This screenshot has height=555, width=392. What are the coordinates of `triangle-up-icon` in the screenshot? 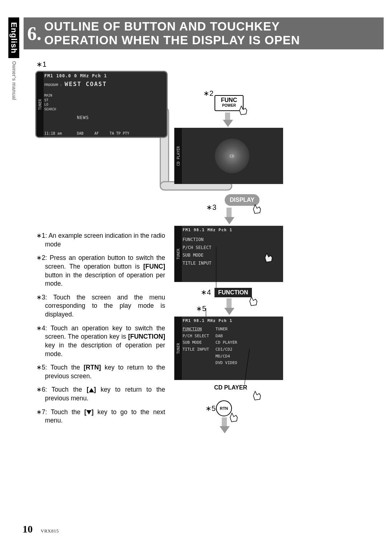 It's located at (91, 390).